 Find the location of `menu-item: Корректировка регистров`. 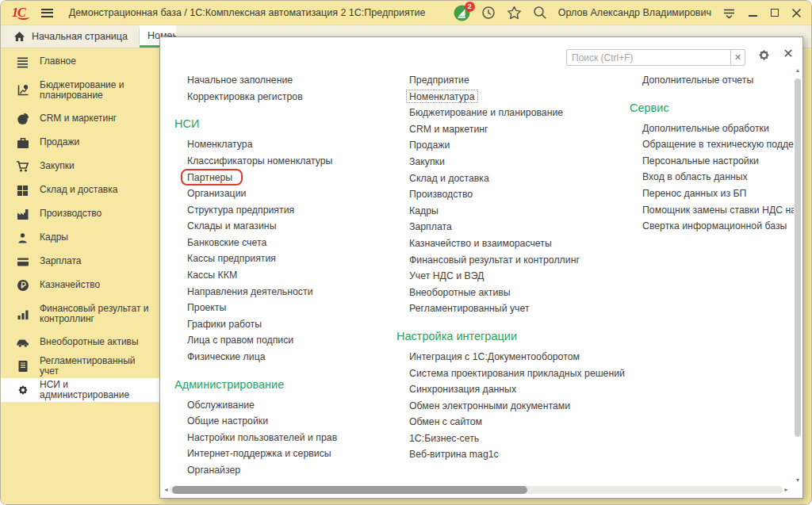

menu-item: Корректировка регистров is located at coordinates (281, 97).